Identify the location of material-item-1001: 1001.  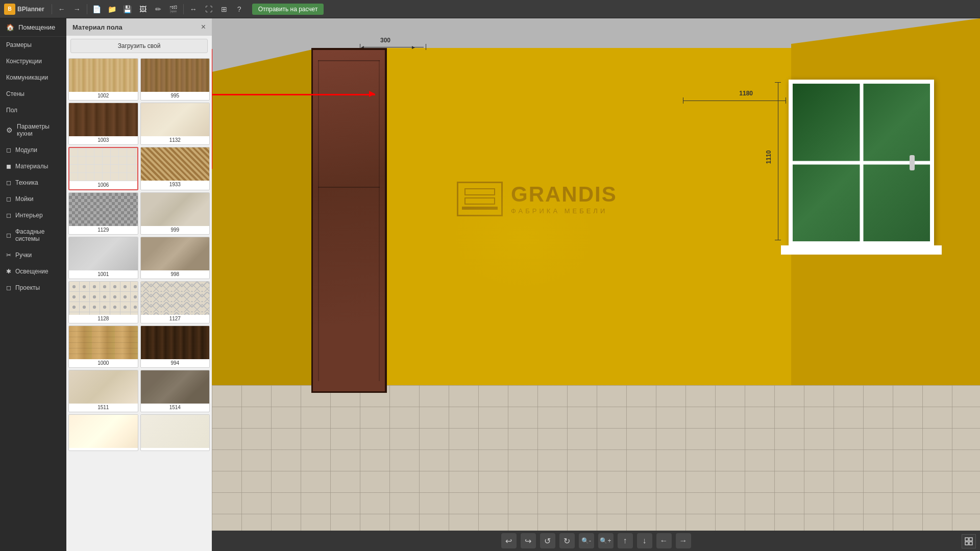
(103, 258).